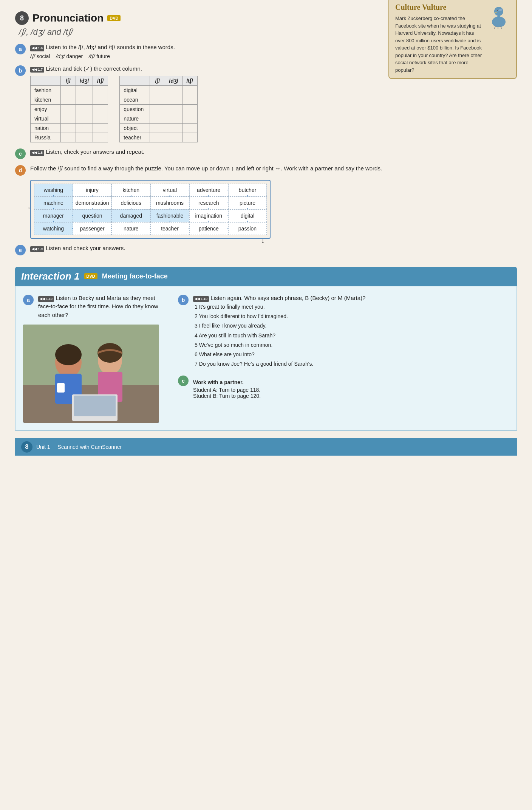 This screenshot has width=532, height=810. I want to click on activity-e-content: ◀◀ 1.9 Listen and check your answers., so click(274, 249).